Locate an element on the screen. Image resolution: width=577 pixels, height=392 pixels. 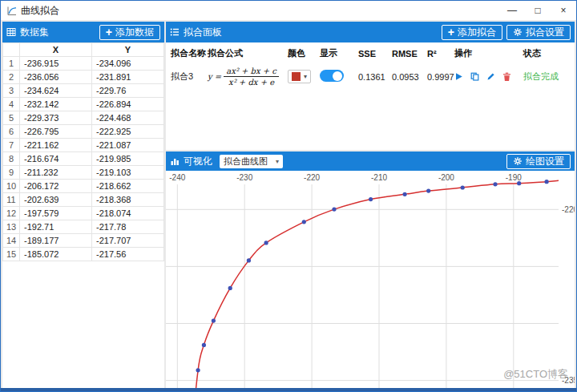
cell-x: -232.142 is located at coordinates (56, 104).